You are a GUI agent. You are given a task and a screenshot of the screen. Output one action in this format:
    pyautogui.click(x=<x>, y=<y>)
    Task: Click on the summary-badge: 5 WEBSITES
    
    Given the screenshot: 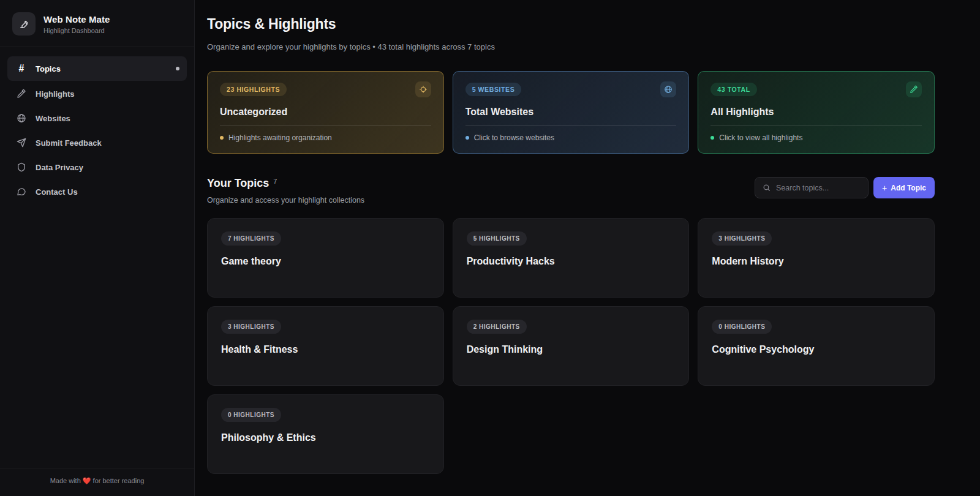 What is the action you would take?
    pyautogui.click(x=494, y=89)
    